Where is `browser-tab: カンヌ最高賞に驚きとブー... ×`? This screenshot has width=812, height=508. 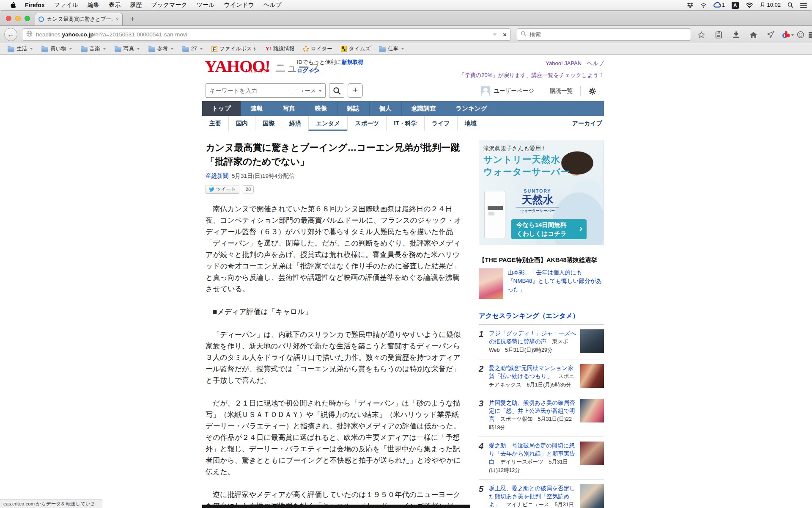
browser-tab: カンヌ最高賞に驚きとブー... × is located at coordinates (79, 19).